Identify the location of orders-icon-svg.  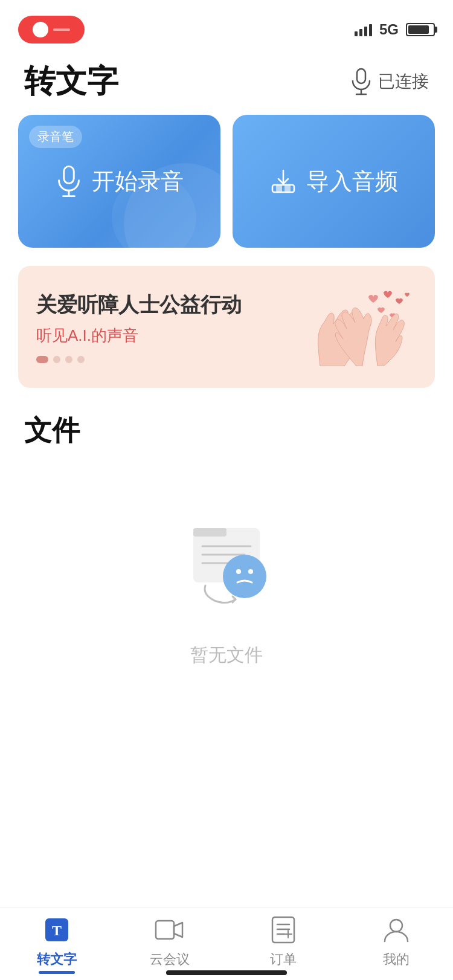
(283, 930).